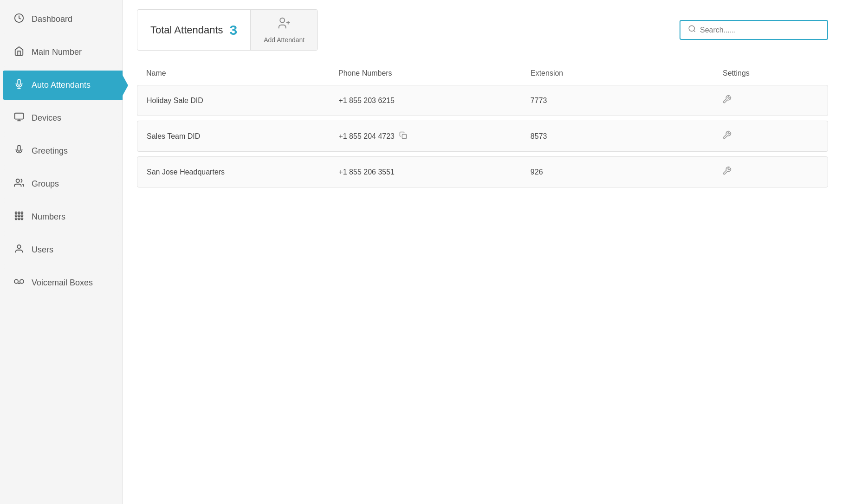 Image resolution: width=842 pixels, height=504 pixels. I want to click on total-attendants-count: 3, so click(234, 30).